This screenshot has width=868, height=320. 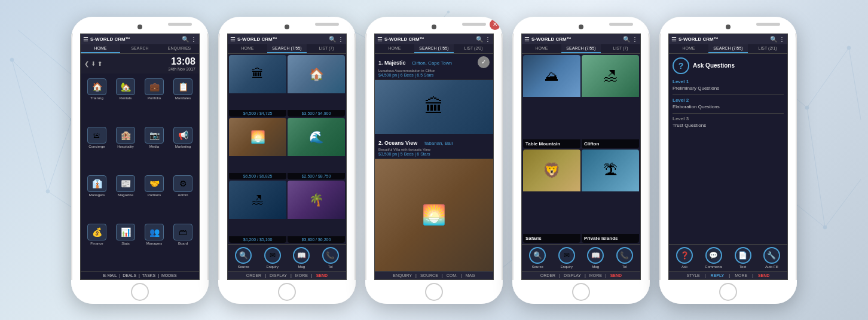 What do you see at coordinates (484, 62) in the screenshot?
I see `checkmark-1: ✓` at bounding box center [484, 62].